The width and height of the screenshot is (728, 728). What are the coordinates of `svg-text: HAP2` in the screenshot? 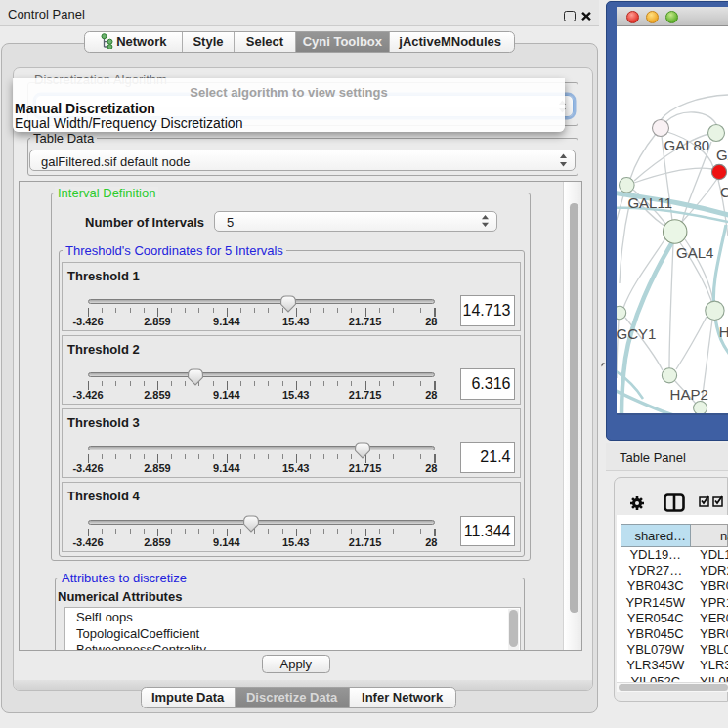 It's located at (690, 395).